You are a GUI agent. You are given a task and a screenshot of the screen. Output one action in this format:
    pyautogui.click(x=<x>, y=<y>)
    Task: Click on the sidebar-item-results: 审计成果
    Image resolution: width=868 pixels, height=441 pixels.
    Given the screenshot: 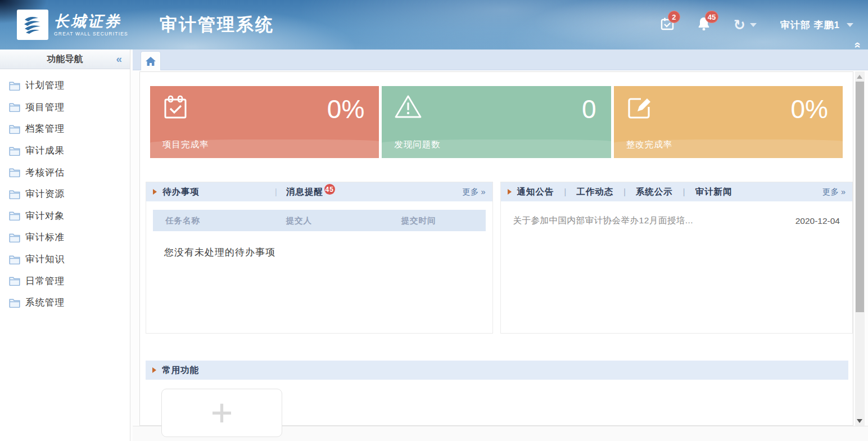 What is the action you would take?
    pyautogui.click(x=65, y=151)
    